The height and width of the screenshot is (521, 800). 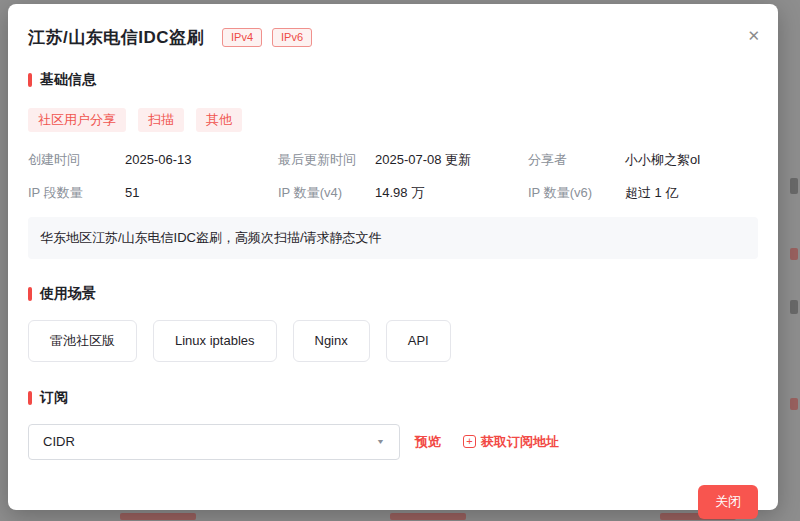 What do you see at coordinates (393, 120) in the screenshot?
I see `tags-row: 社区用户分享 扫描 其他` at bounding box center [393, 120].